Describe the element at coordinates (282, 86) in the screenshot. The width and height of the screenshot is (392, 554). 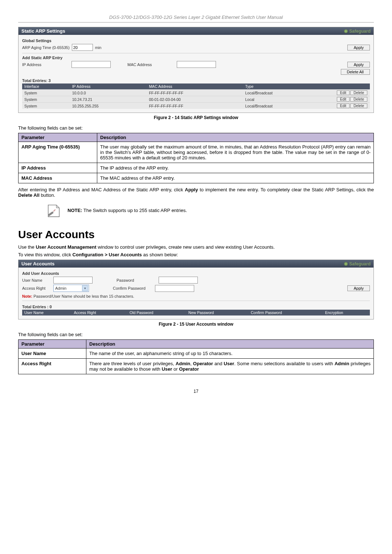
I see `col-type: Type` at that location.